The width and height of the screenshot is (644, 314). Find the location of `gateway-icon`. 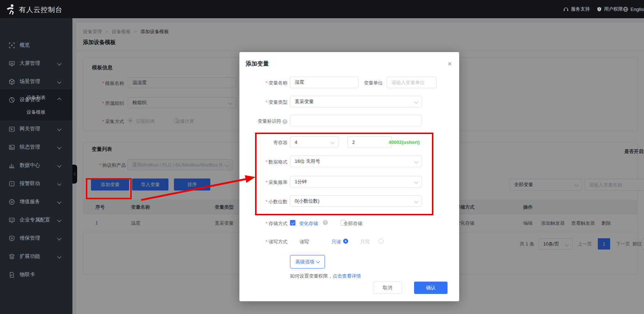

gateway-icon is located at coordinates (12, 129).